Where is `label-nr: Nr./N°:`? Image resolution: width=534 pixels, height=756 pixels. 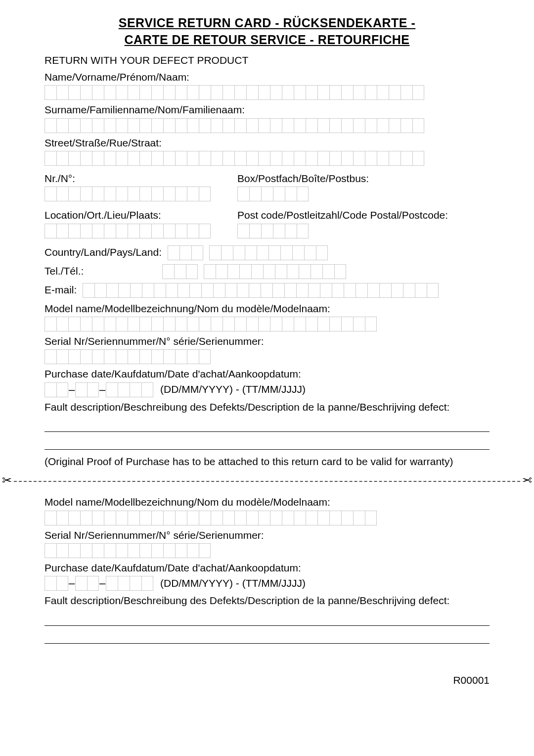
label-nr: Nr./N°: is located at coordinates (134, 179).